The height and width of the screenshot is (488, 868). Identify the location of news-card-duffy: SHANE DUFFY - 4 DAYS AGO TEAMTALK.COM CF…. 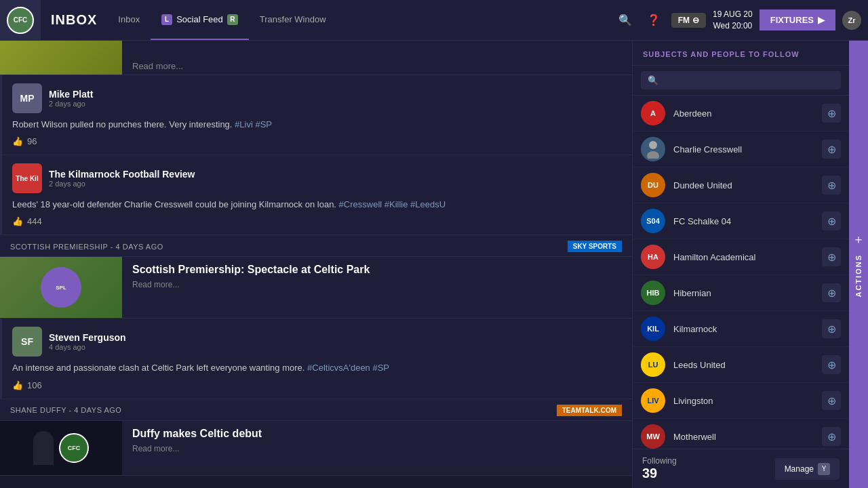
(316, 437).